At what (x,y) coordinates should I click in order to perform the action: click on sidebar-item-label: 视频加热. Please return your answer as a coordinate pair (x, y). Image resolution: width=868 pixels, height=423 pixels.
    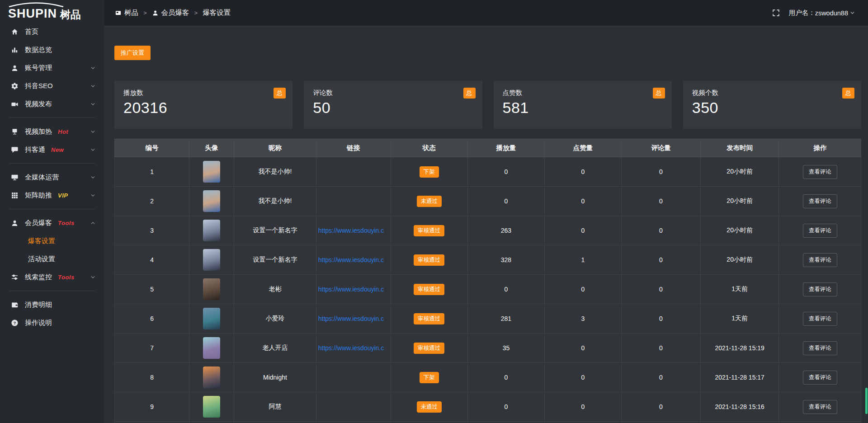
    Looking at the image, I should click on (38, 132).